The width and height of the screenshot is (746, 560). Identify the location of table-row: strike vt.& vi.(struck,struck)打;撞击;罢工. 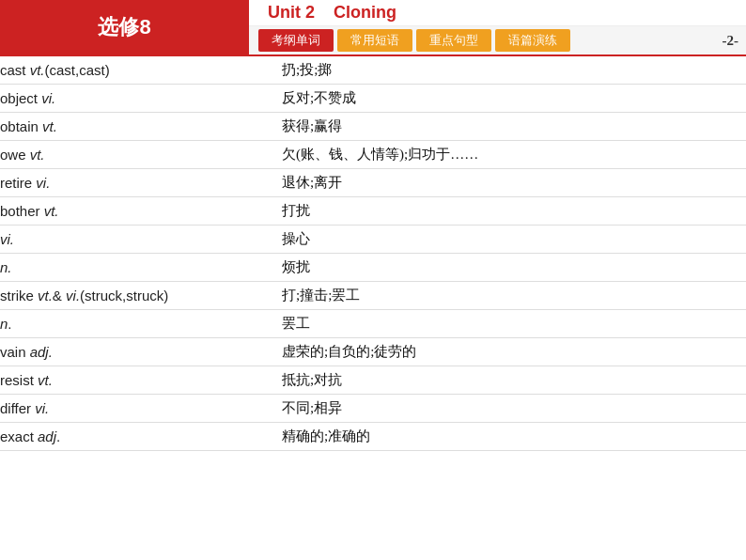
(373, 296).